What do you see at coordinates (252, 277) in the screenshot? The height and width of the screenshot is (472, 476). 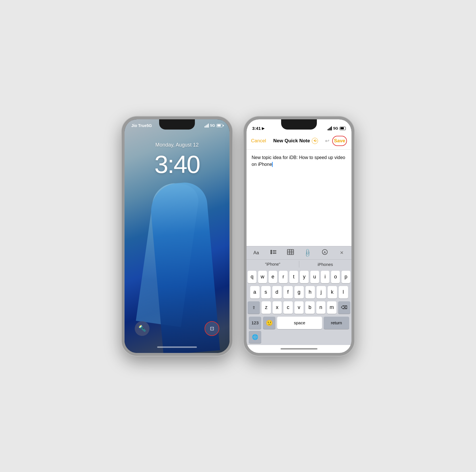 I see `key-q: q` at bounding box center [252, 277].